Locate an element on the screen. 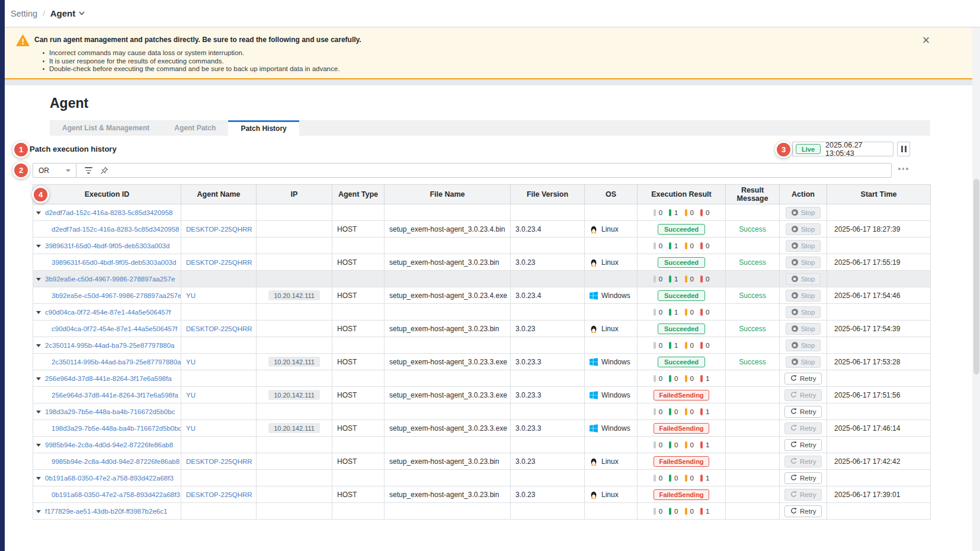 This screenshot has width=980, height=551. column-header: Result Message is located at coordinates (752, 194).